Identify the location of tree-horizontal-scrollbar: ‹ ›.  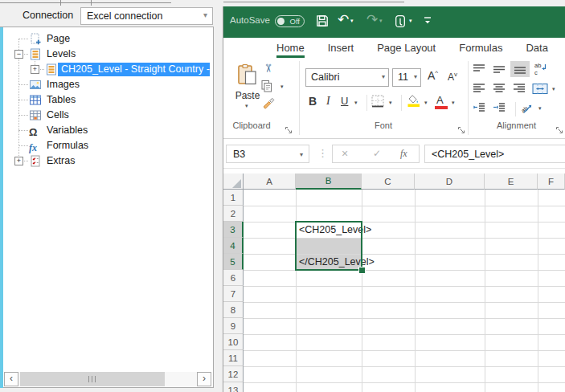
(108, 379).